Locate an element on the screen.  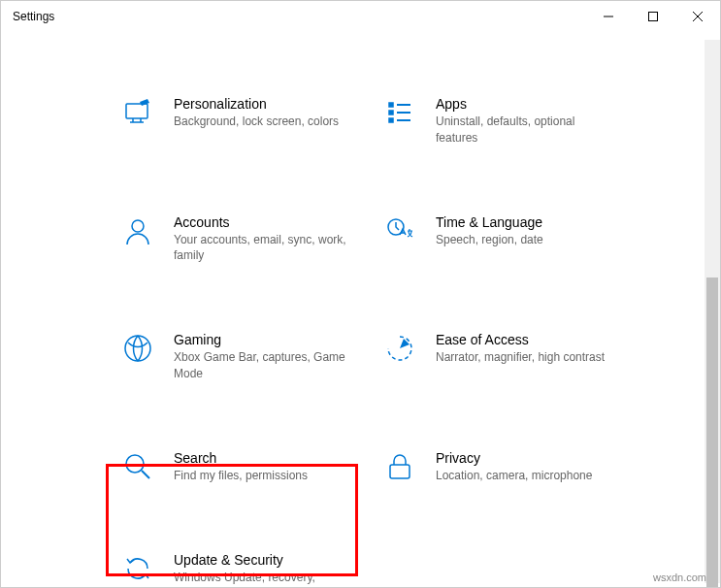
gaming-icon is located at coordinates (138, 348).